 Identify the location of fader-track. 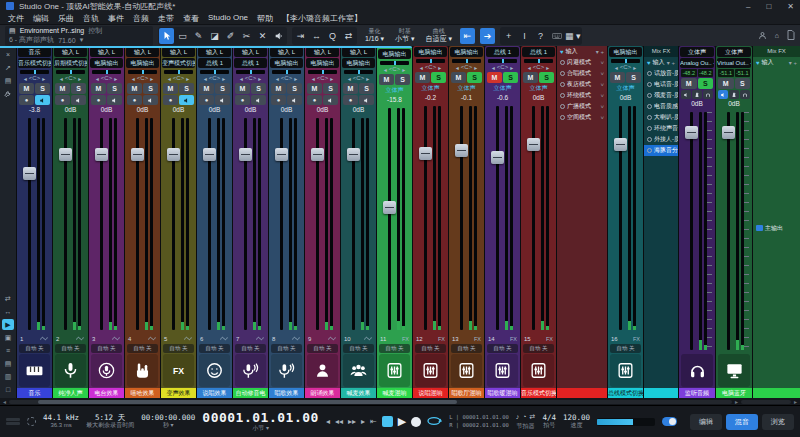
(498, 218).